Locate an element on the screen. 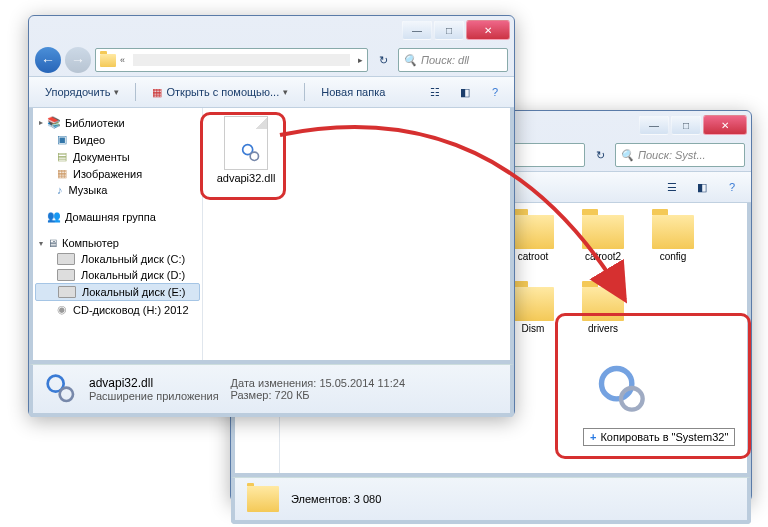 Image resolution: width=768 pixels, height=527 pixels. details-filename: advapi32.dll is located at coordinates (121, 383).